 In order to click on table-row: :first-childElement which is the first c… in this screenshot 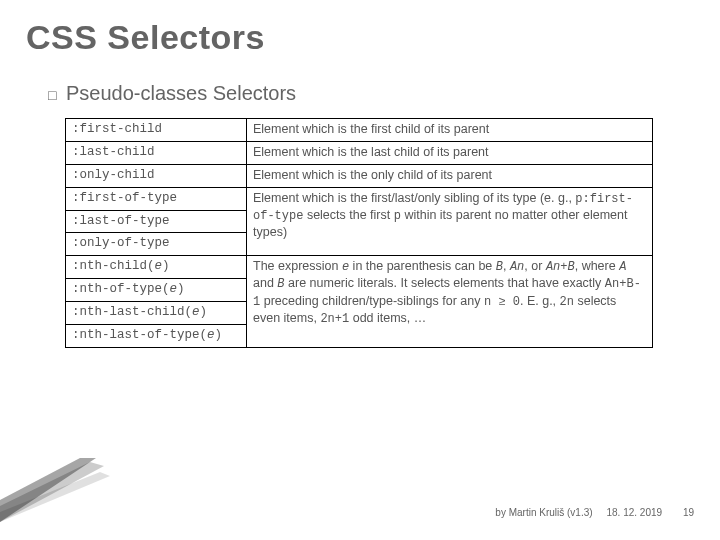, I will do `click(360, 130)`.